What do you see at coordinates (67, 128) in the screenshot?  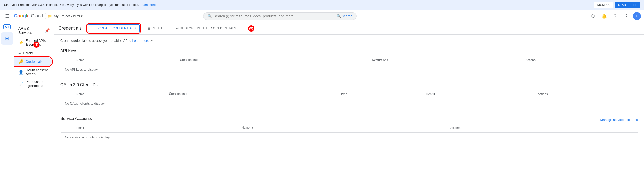 I see `sa-select-all-col` at bounding box center [67, 128].